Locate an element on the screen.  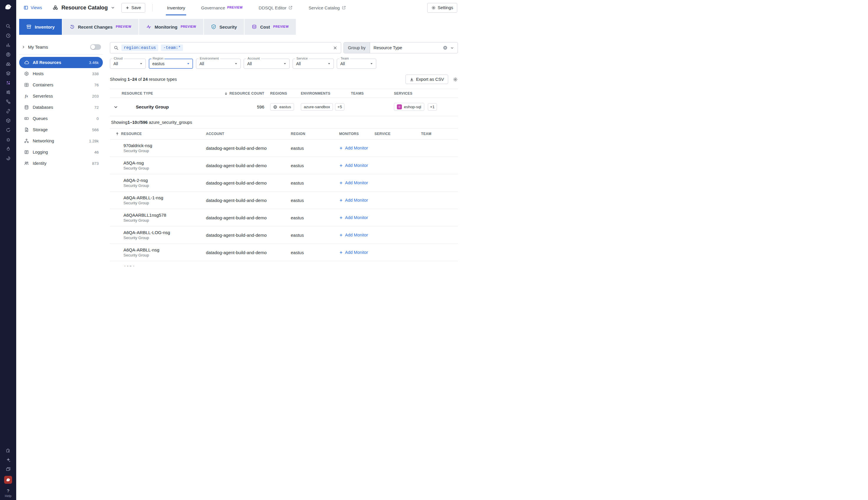
bar-chart-icon is located at coordinates (8, 45).